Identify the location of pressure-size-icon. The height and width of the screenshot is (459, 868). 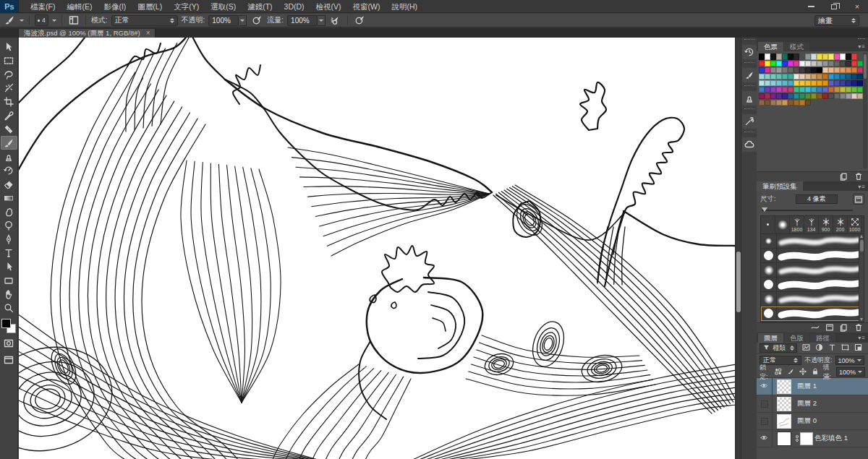
(359, 20).